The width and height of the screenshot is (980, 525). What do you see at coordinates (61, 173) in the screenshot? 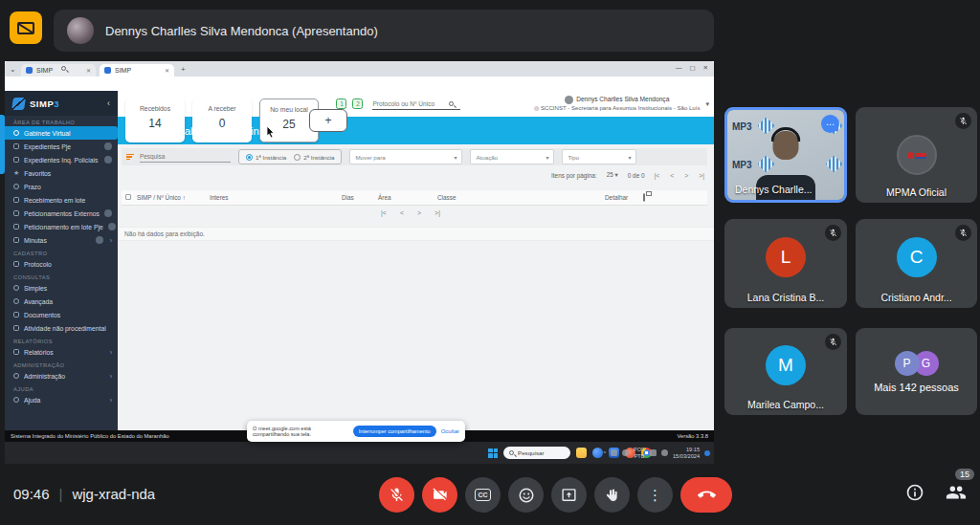
I see `sidebar-item-favoritos: ★ Favoritos` at bounding box center [61, 173].